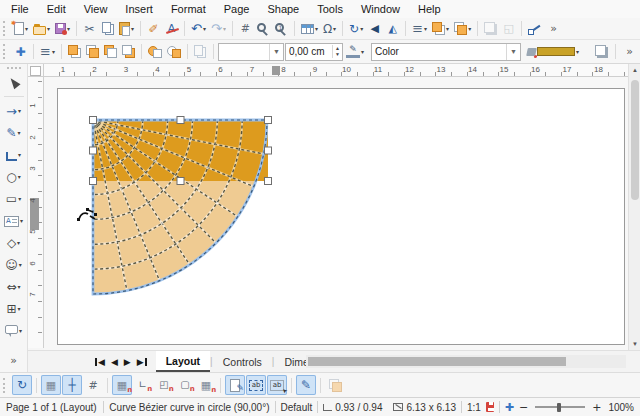 This screenshot has height=416, width=640. What do you see at coordinates (510, 408) in the screenshot?
I see `fit-slide-icon: ✚` at bounding box center [510, 408].